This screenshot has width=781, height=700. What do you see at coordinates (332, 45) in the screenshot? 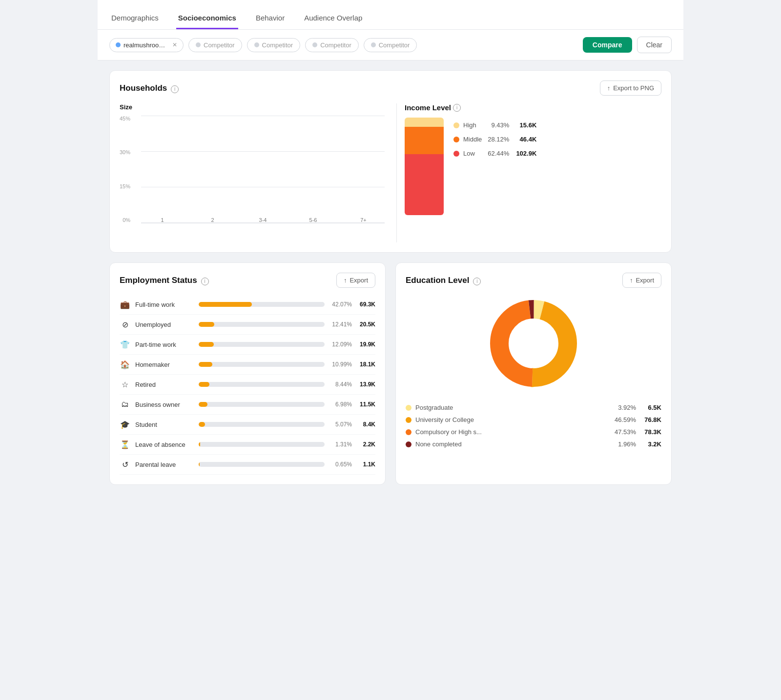
I see `competitor-pill-3: Competitor` at bounding box center [332, 45].